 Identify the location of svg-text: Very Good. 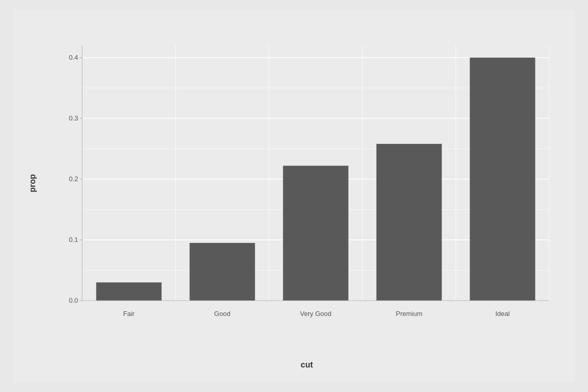
(315, 313).